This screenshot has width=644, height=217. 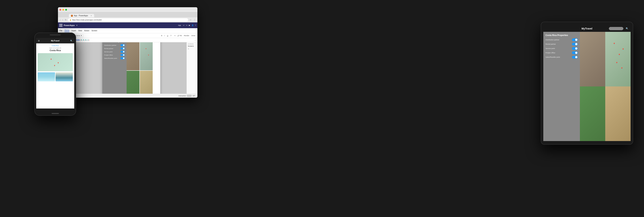 What do you see at coordinates (194, 36) in the screenshot?
I see `drive-button: Drive` at bounding box center [194, 36].